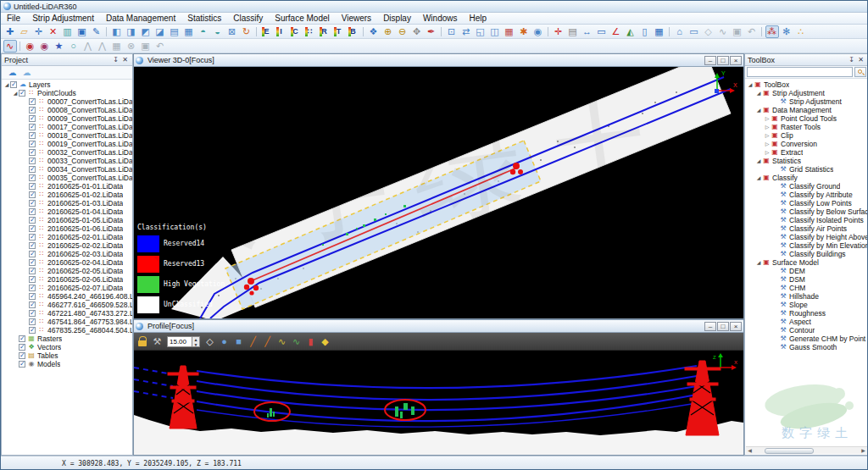 Image resolution: width=868 pixels, height=470 pixels. I want to click on tree-item: ⚒ Classify Low Points, so click(807, 203).